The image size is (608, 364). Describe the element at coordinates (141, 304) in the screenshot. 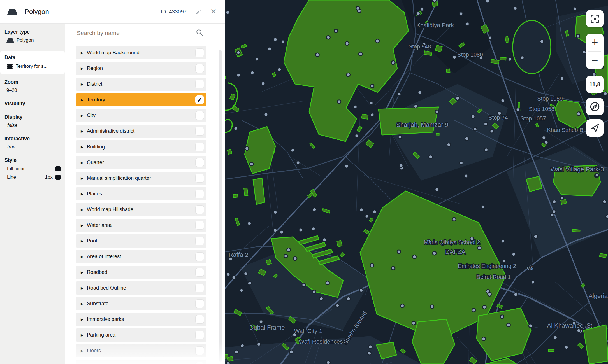

I see `layer-row-substrate: ▶Substrate` at that location.